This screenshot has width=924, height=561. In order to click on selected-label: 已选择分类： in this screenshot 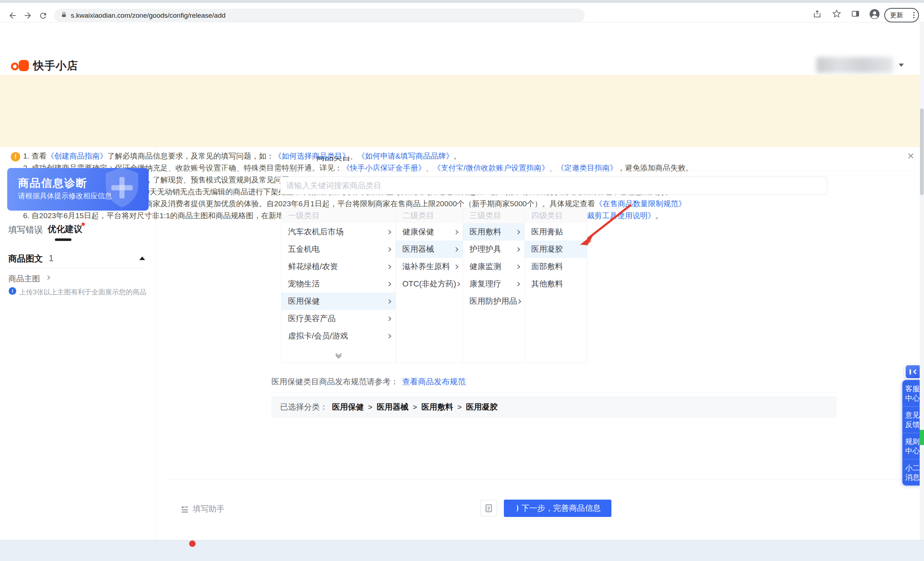, I will do `click(304, 407)`.